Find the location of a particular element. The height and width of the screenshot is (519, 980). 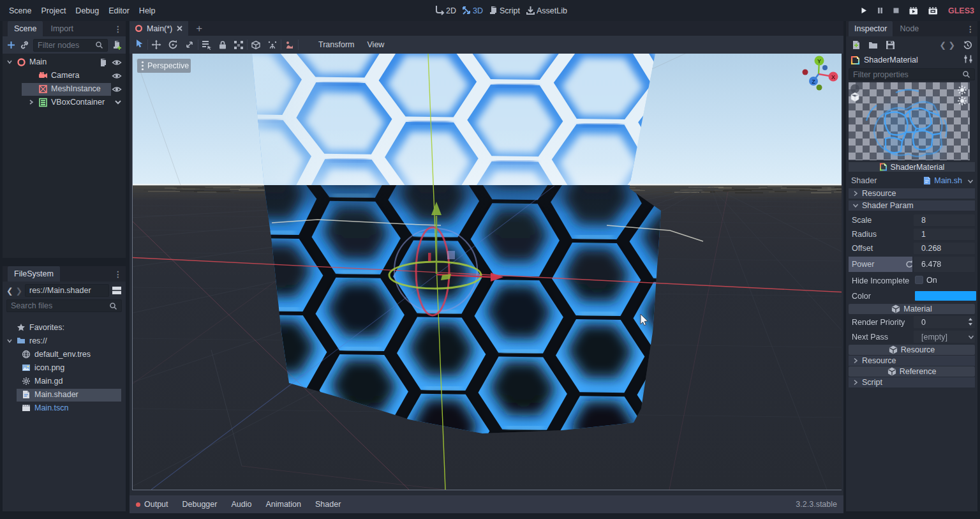

svg-text: Perspective is located at coordinates (168, 66).